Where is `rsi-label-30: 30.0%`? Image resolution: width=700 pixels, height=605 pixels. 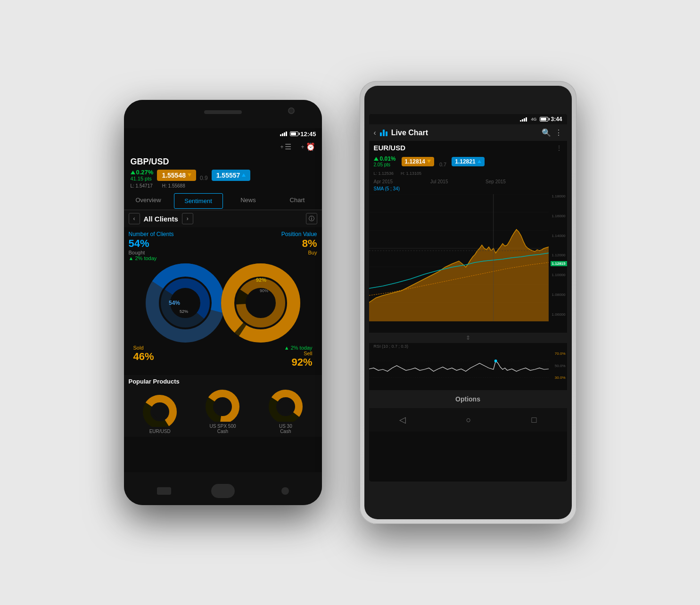 rsi-label-30: 30.0% is located at coordinates (560, 378).